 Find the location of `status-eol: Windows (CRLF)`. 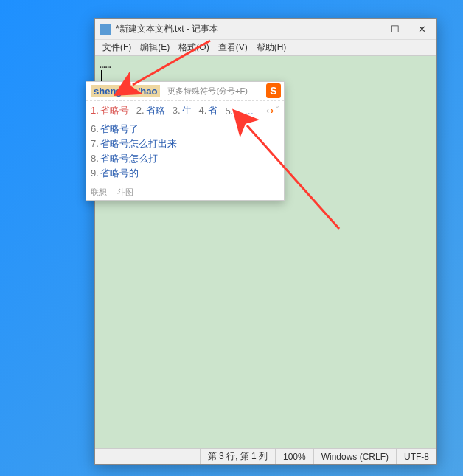

status-eol: Windows (CRLF) is located at coordinates (355, 456).